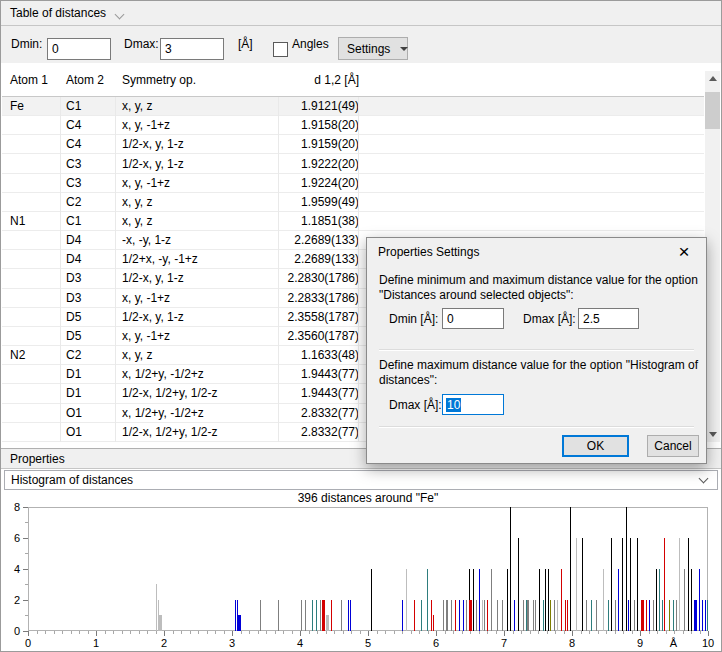  Describe the element at coordinates (353, 164) in the screenshot. I see `table-row: C31/2-x, y, 1-z1.9222(20)` at that location.